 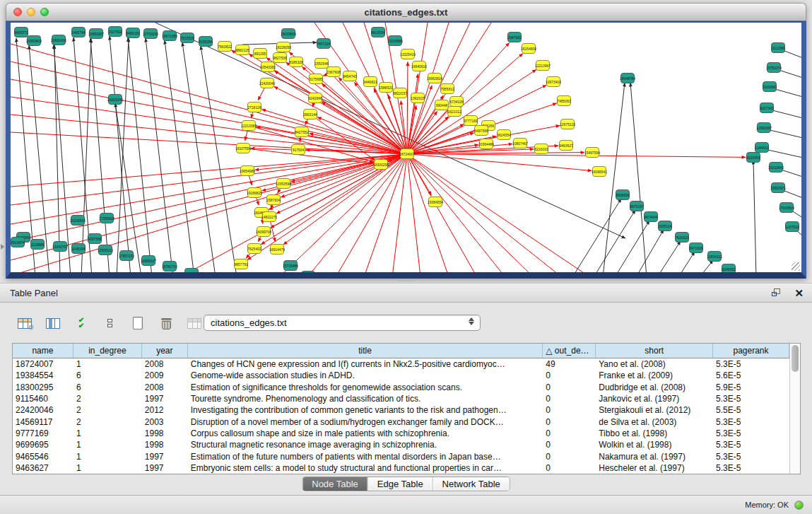 What do you see at coordinates (401, 399) in the screenshot?
I see `table-row: 911546021997Tourette syndrome. Phenomeno…` at bounding box center [401, 399].